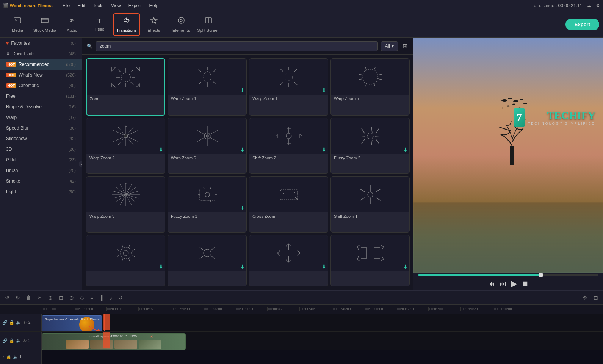  What do you see at coordinates (289, 146) in the screenshot?
I see `transition-shift-zoom-2: ⬇ Shift Zoom 2` at bounding box center [289, 146].